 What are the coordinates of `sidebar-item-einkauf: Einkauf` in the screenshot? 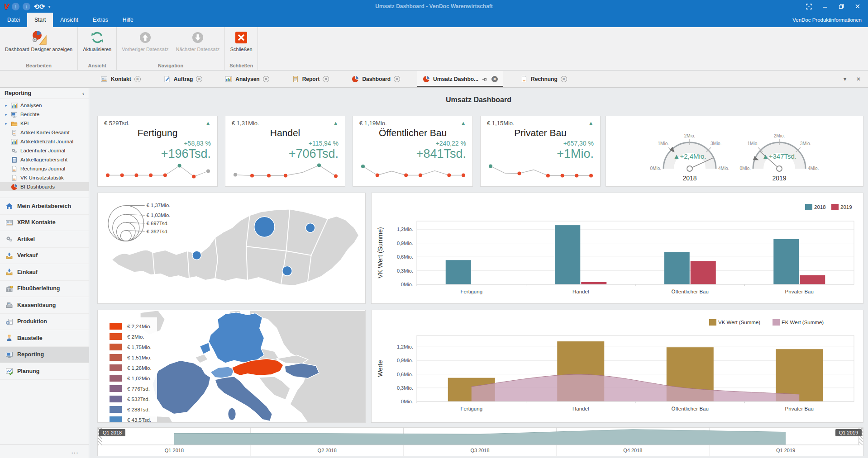 It's located at (44, 272).